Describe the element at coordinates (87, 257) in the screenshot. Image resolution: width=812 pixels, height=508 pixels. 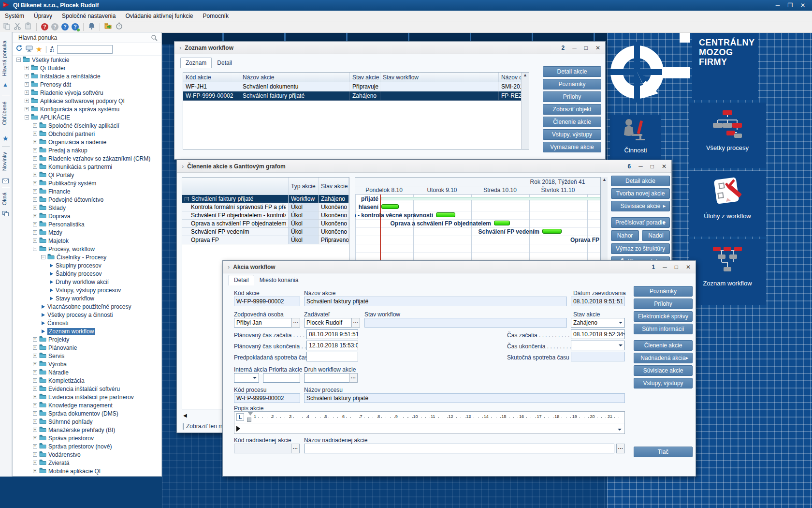
I see `tree-item: −Číselníky - Procesy` at that location.